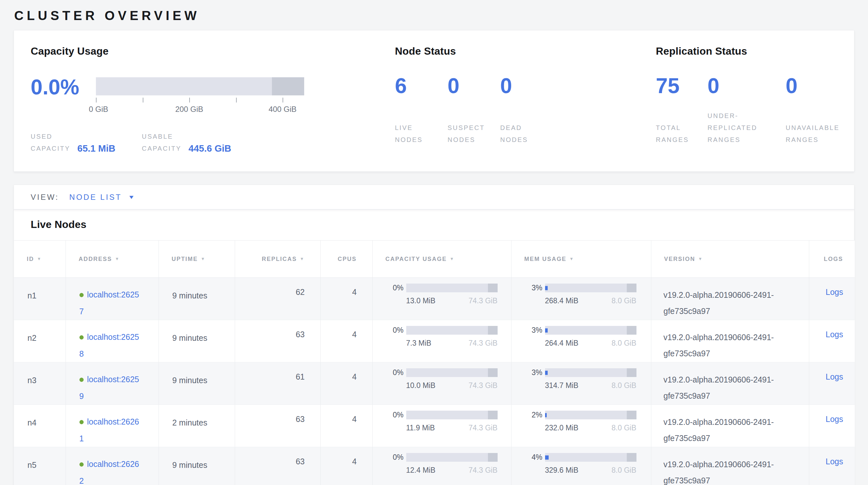 The image size is (868, 485). I want to click on node-address-link: localhost:26257, so click(109, 303).